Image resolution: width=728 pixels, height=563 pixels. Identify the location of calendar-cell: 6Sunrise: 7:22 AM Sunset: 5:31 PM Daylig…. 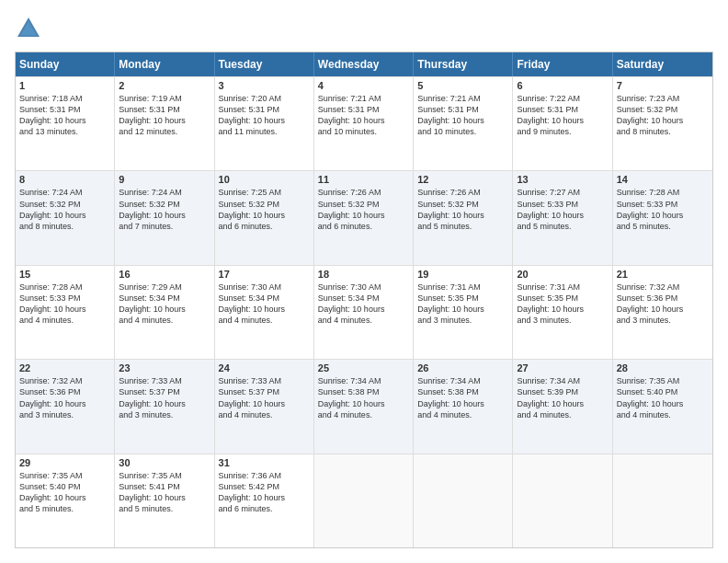
(563, 123).